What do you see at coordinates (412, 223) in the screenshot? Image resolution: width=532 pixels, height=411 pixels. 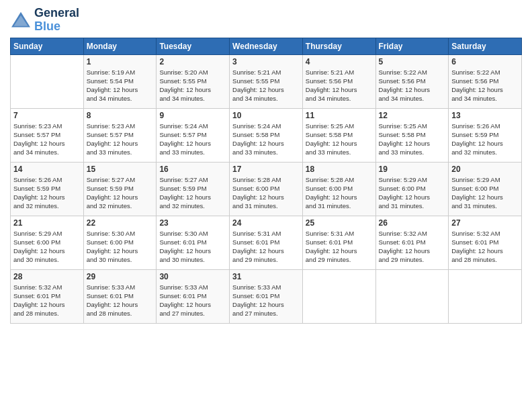 I see `day-number: 26` at bounding box center [412, 223].